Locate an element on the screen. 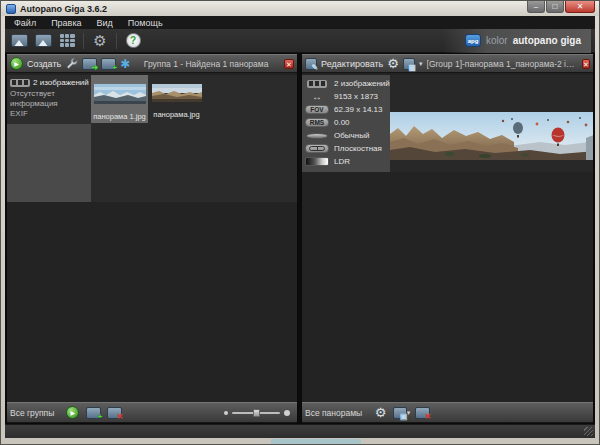  panorama-row: 2 изображений ↔ 9153 x 1873 FOV 62.39 x … is located at coordinates (448, 124).